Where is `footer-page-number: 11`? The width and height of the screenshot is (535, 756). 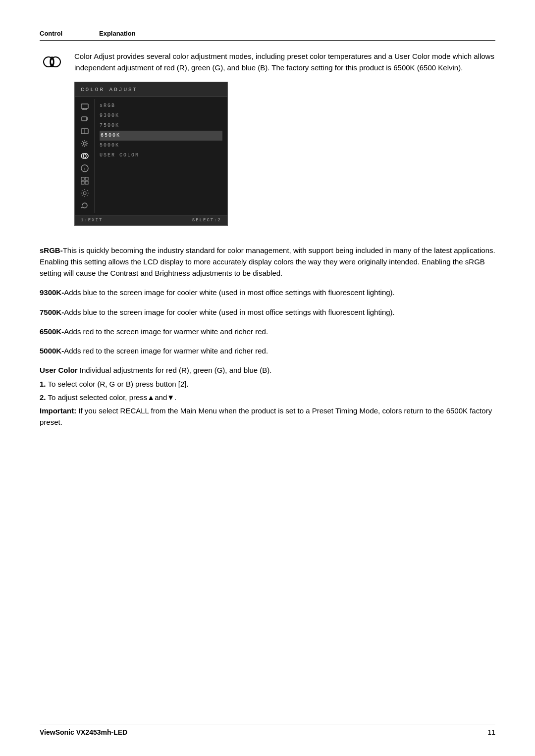
footer-page-number: 11 is located at coordinates (491, 732).